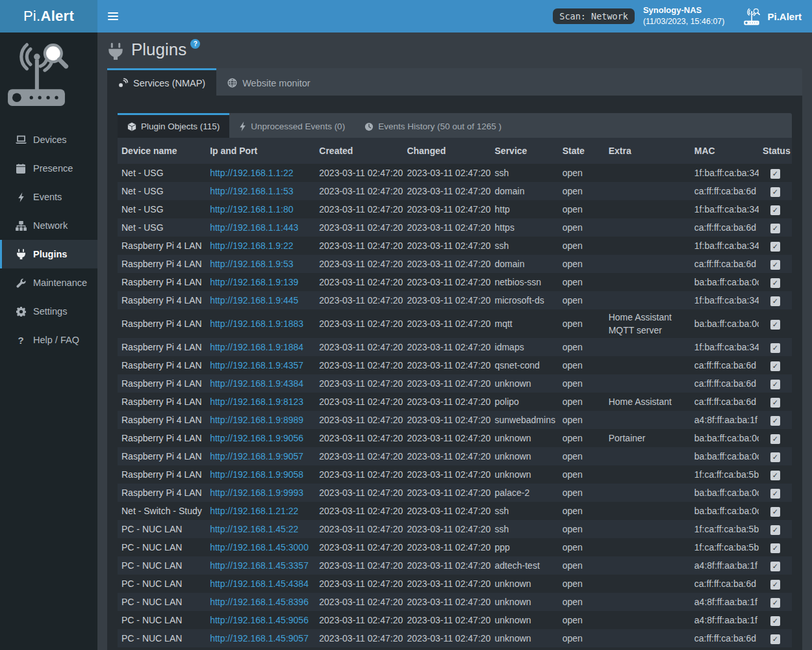 The height and width of the screenshot is (650, 812). I want to click on ip-port-link: http://192.168.1.9:9056, so click(257, 438).